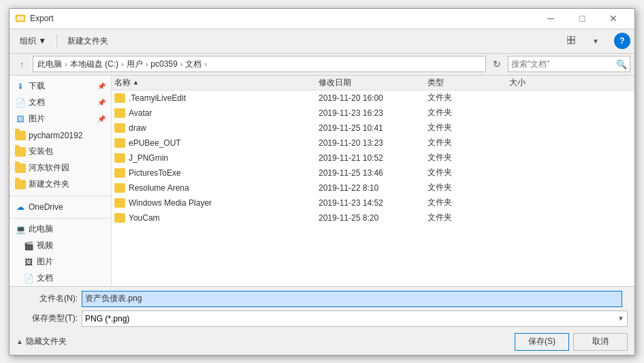 Image resolution: width=644 pixels, height=363 pixels. What do you see at coordinates (60, 168) in the screenshot?
I see `sidebar-item-hedong: 河东软件园` at bounding box center [60, 168].